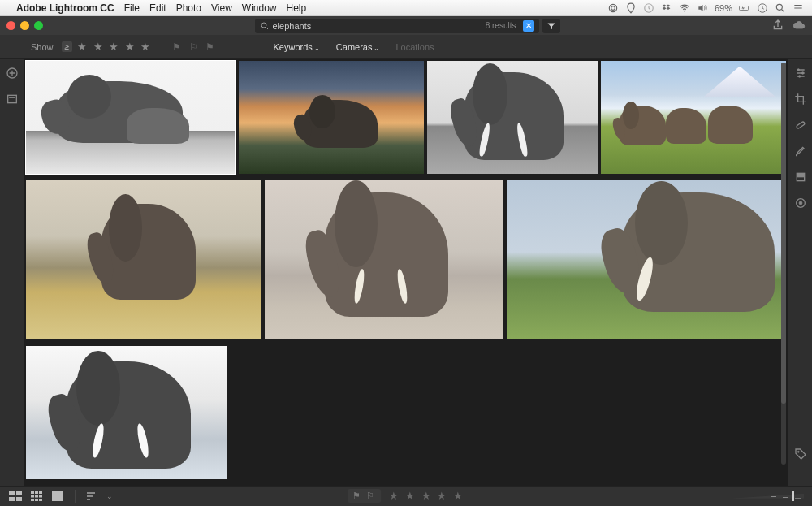 The image size is (812, 506). What do you see at coordinates (222, 8) in the screenshot?
I see `menu-view: View` at bounding box center [222, 8].